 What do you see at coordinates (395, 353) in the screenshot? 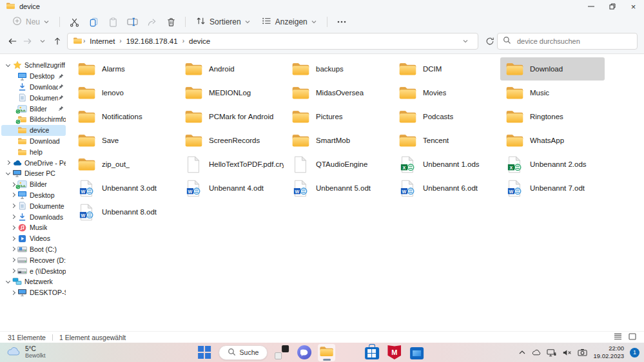
I see `taskbar-app-mcafee-button: M` at bounding box center [395, 353].